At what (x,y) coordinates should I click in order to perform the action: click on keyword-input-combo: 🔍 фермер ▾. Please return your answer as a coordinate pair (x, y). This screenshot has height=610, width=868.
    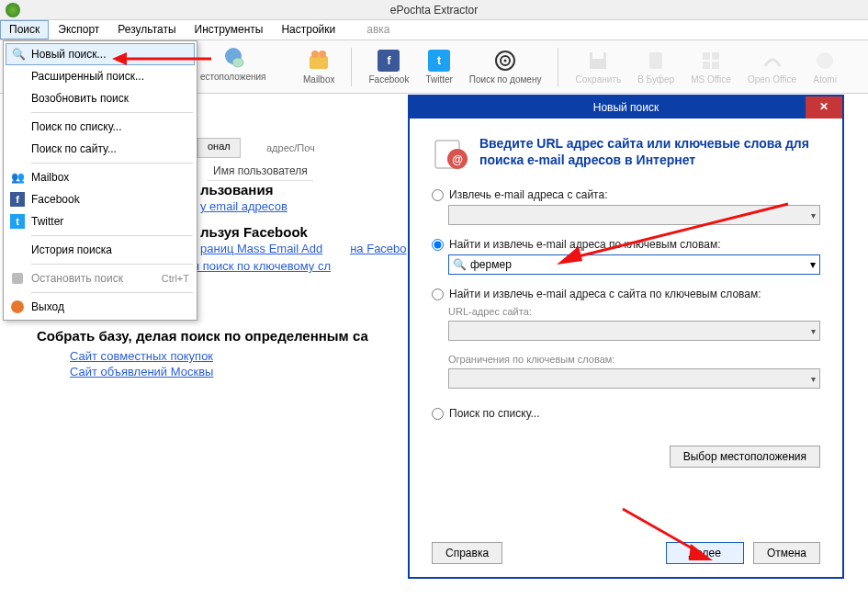
    Looking at the image, I should click on (634, 265).